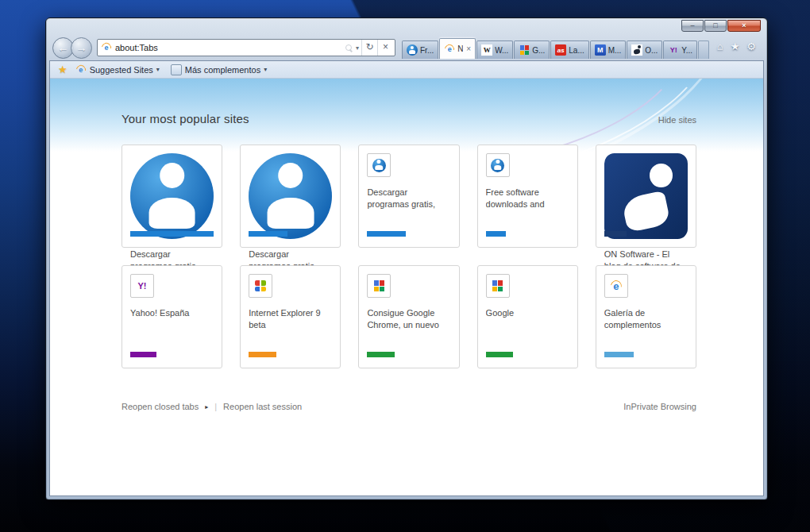 The height and width of the screenshot is (532, 810). What do you see at coordinates (646, 317) in the screenshot?
I see `site-tile: Galería de complementos` at bounding box center [646, 317].